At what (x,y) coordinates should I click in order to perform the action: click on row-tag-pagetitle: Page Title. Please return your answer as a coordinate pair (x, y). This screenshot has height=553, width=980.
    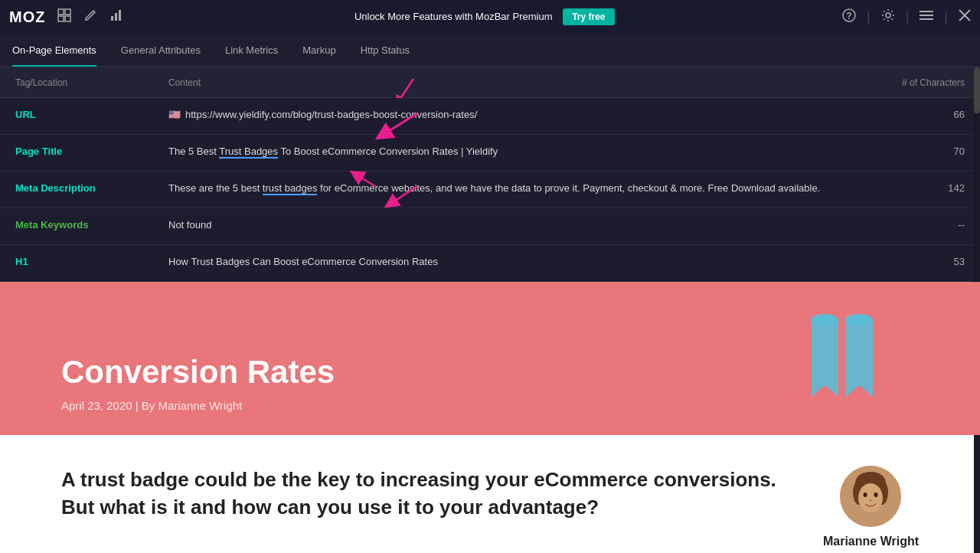
    Looking at the image, I should click on (92, 150).